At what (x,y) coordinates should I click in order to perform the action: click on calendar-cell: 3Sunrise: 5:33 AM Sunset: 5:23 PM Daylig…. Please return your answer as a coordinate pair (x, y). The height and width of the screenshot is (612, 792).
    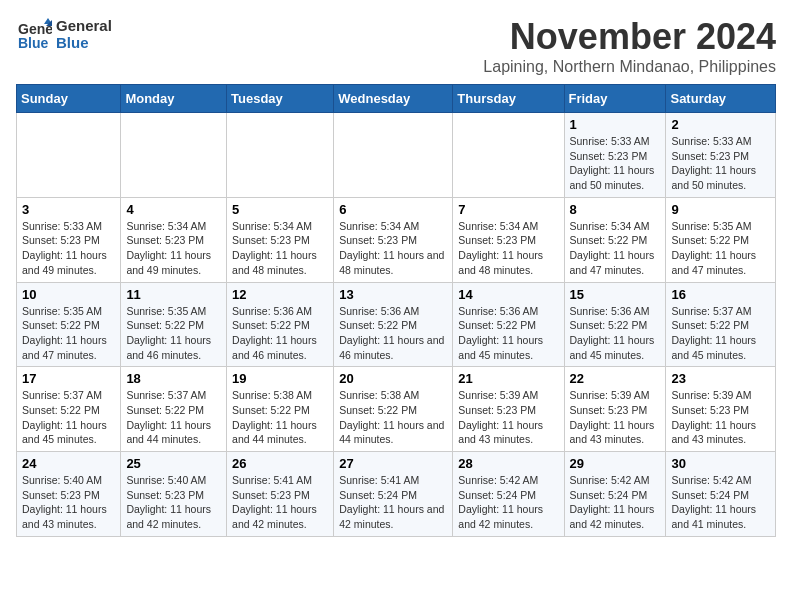
    Looking at the image, I should click on (69, 240).